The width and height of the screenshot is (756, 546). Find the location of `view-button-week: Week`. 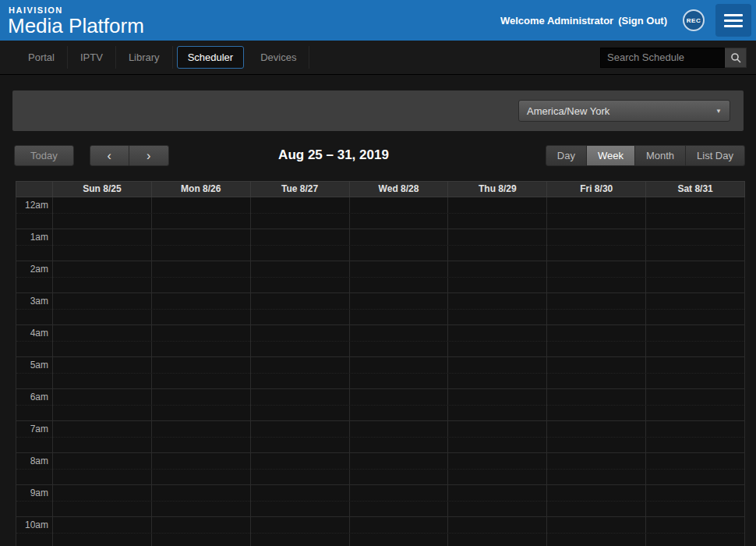

view-button-week: Week is located at coordinates (611, 156).